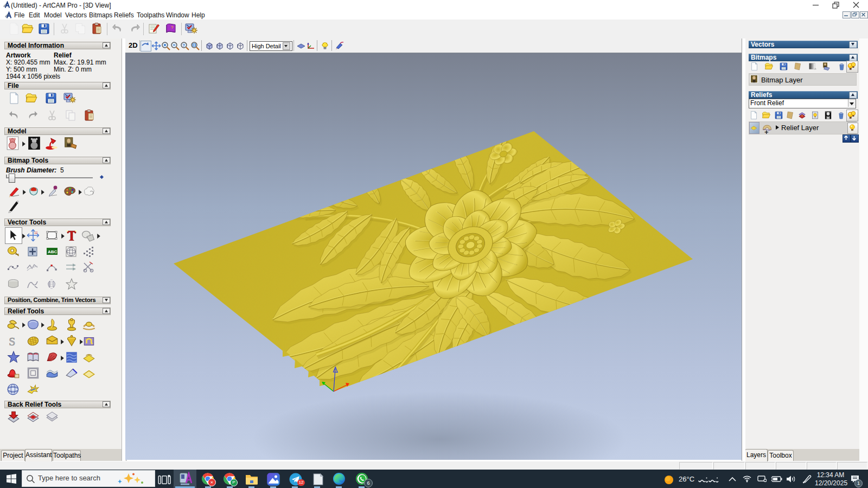  Describe the element at coordinates (53, 252) in the screenshot. I see `svg-text: ABC` at that location.